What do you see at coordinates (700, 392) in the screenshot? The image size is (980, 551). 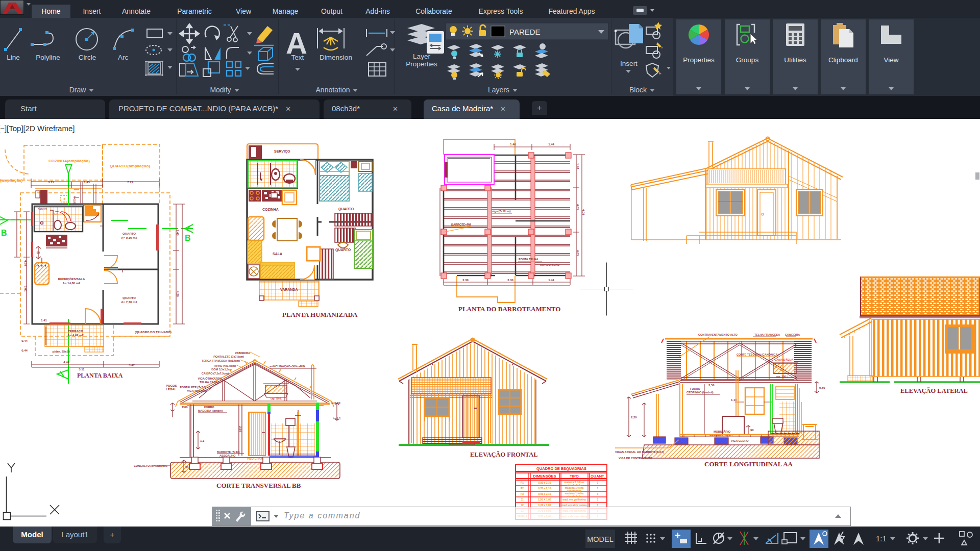 I see `svg-text: CEDRINHO (lambril)` at bounding box center [700, 392].